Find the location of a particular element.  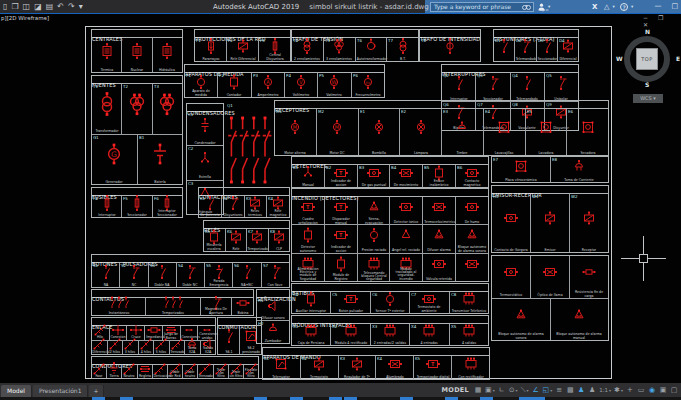

viewcube: N W S E TOP WCS ▾ is located at coordinates (650, 71).